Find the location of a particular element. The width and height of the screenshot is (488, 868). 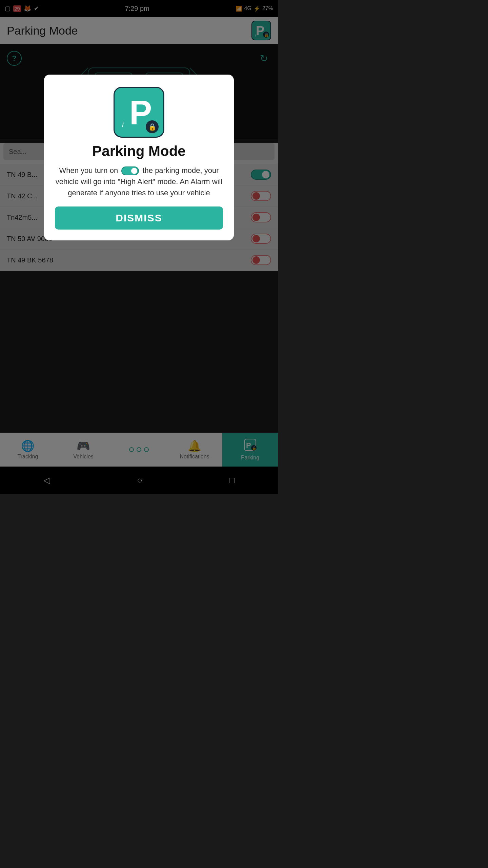

lock-badge: 🔒 is located at coordinates (152, 127).